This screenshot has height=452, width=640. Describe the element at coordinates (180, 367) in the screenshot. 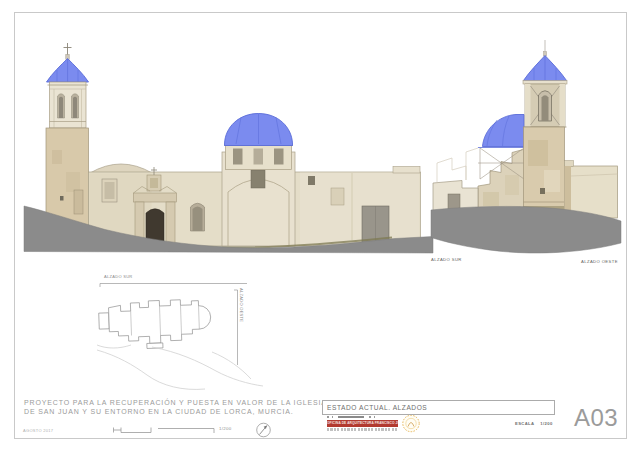

I see `site-contour-lines` at that location.